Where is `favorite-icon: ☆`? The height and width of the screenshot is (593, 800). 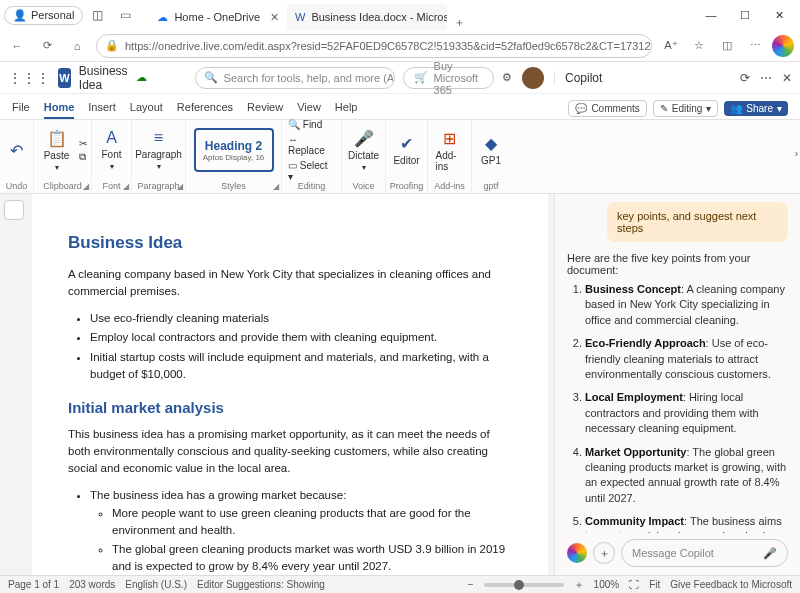
favorite-icon: ☆ is located at coordinates (699, 46).